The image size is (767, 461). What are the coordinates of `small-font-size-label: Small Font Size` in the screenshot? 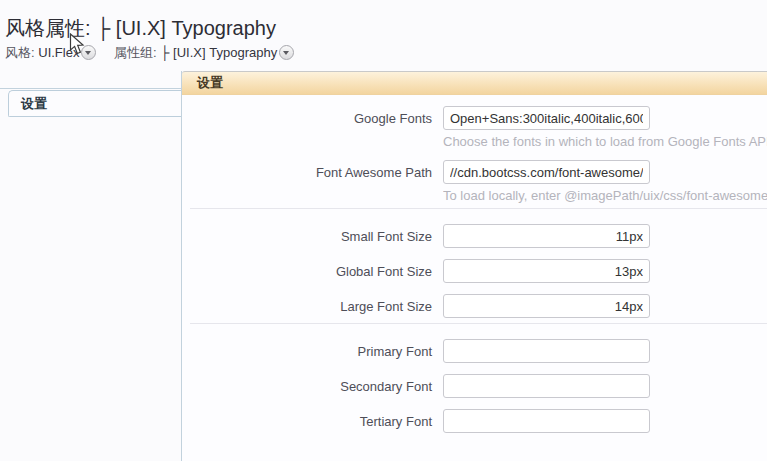 It's located at (307, 236).